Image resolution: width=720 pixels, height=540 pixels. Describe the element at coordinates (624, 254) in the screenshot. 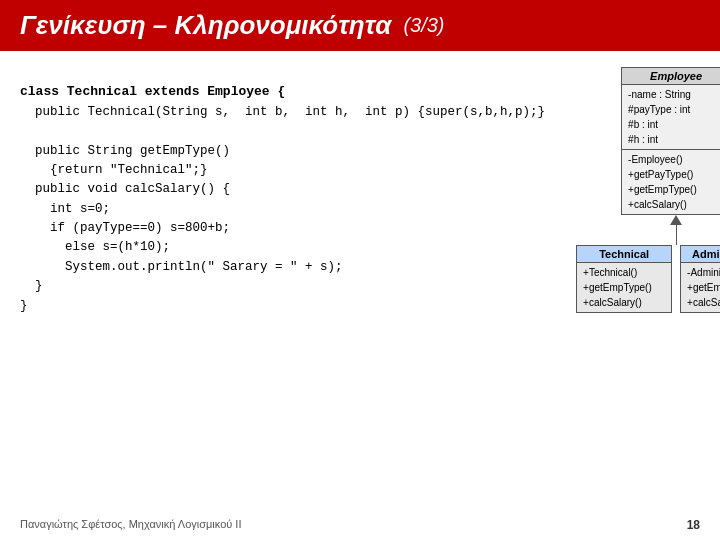

I see `uml-technical-title: Technical` at that location.